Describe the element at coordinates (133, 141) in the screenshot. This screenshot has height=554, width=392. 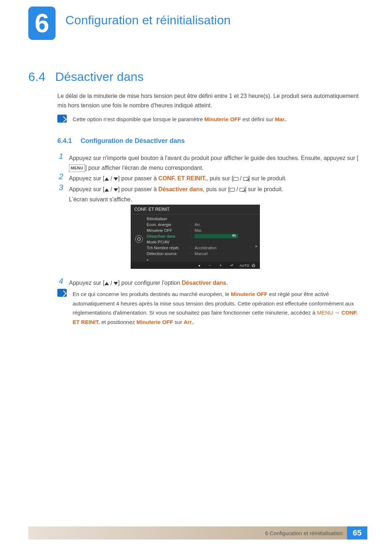
I see `subsection-title: Configuration de Désactiver dans` at that location.